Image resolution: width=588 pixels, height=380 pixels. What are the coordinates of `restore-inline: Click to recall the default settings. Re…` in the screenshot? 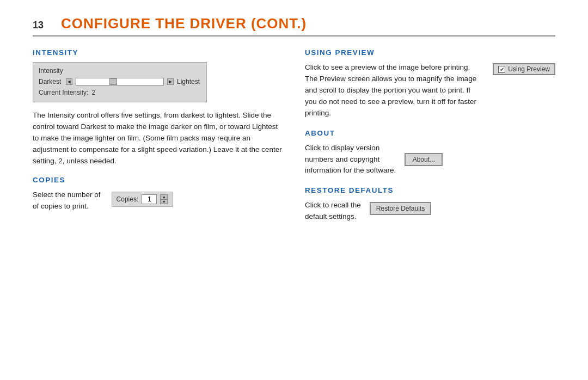 It's located at (430, 211).